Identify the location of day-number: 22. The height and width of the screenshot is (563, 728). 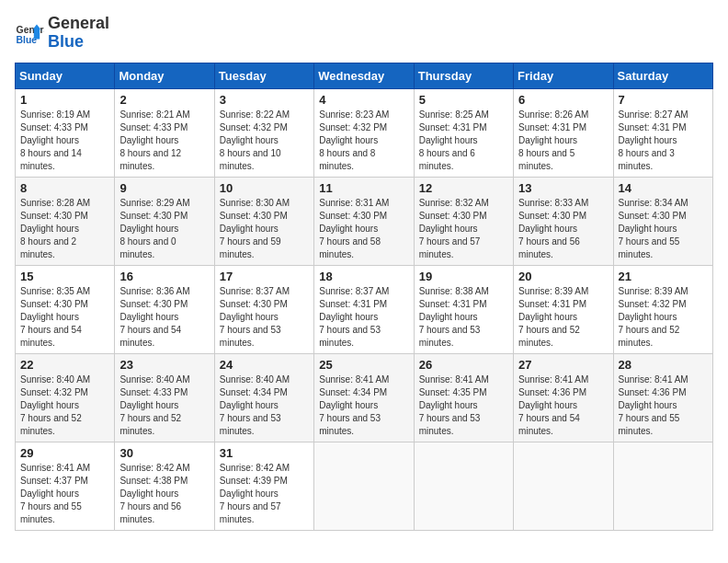
(64, 364).